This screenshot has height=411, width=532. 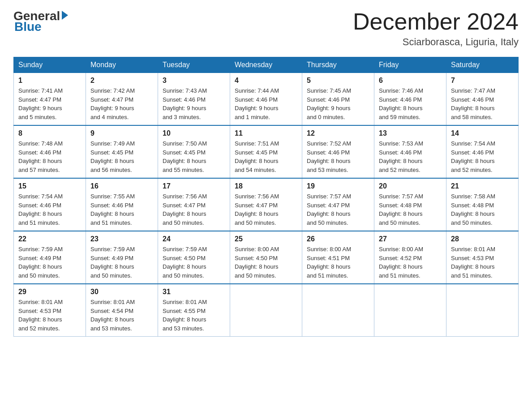 What do you see at coordinates (266, 205) in the screenshot?
I see `calendar-cell: 18Sunrise: 7:56 AMSunset: 4:47 PMDayligh…` at bounding box center [266, 205].